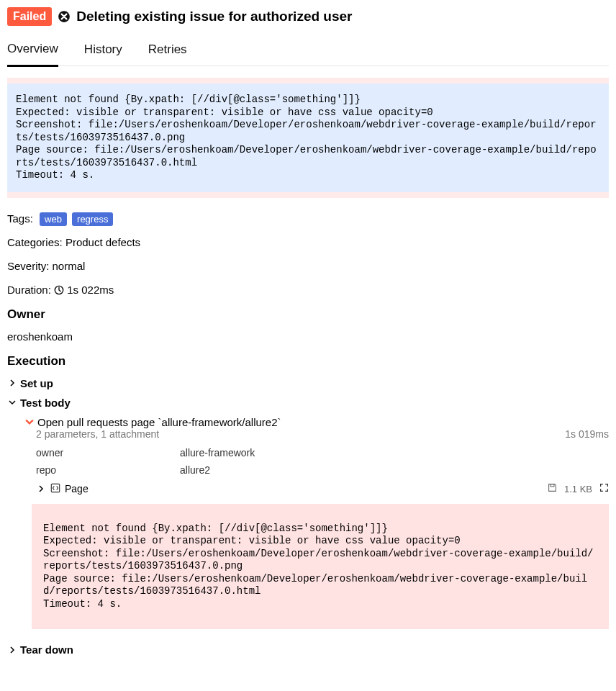 Image resolution: width=616 pixels, height=691 pixels. What do you see at coordinates (553, 489) in the screenshot?
I see `save-icon` at bounding box center [553, 489].